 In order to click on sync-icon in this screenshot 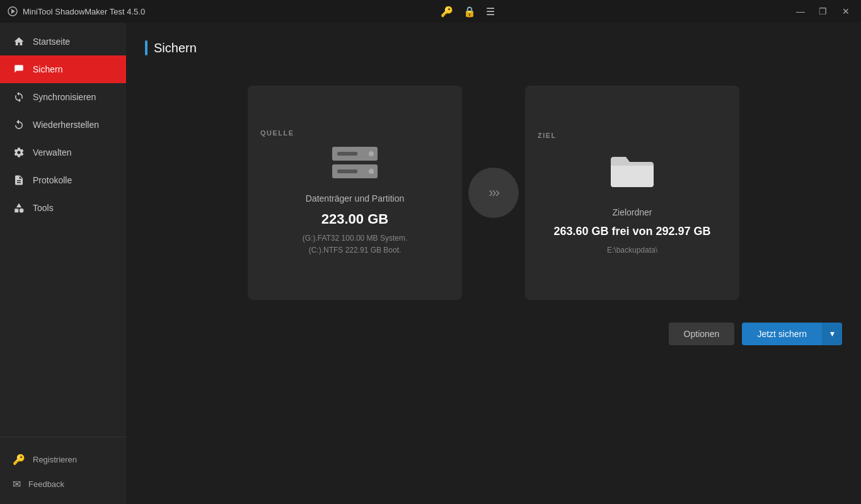, I will do `click(19, 97)`.